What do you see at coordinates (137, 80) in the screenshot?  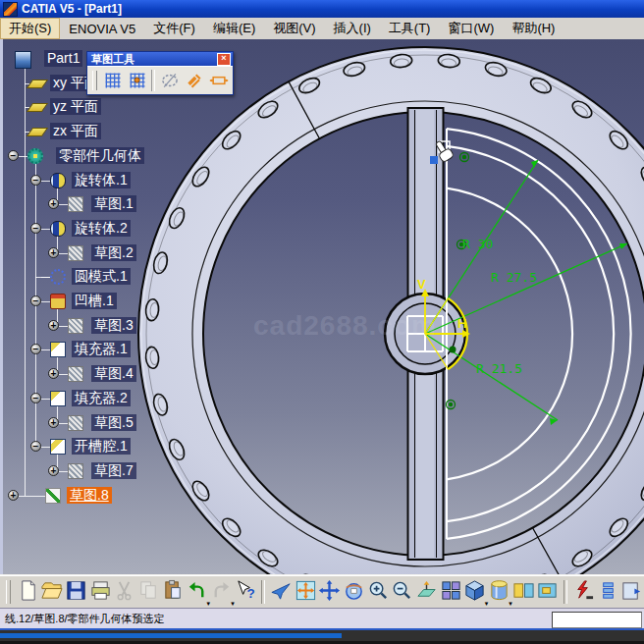 I see `snap-to-point-icon` at bounding box center [137, 80].